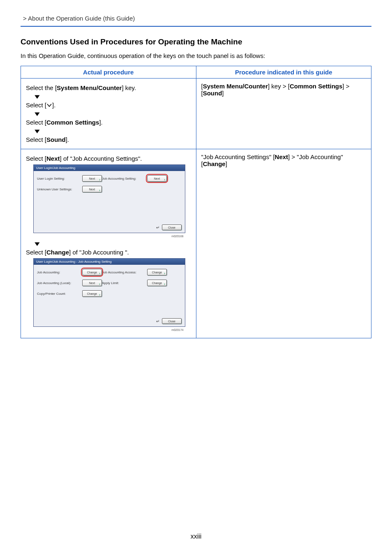 Image resolution: width=392 pixels, height=555 pixels. I want to click on panel-title: User Login/Job Accounting, so click(109, 168).